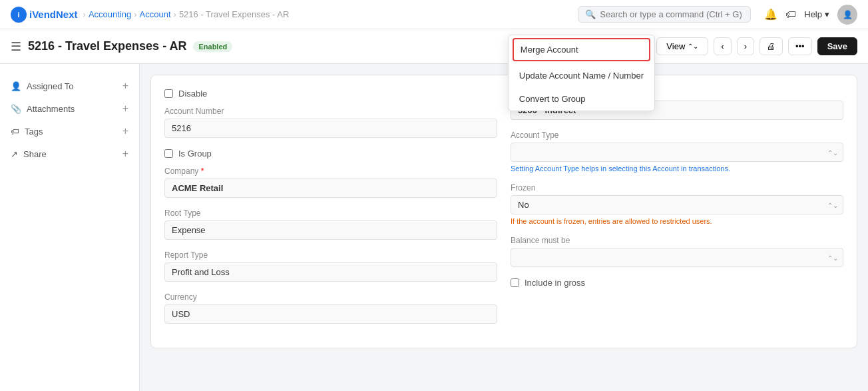 The height and width of the screenshot is (391, 868). What do you see at coordinates (331, 171) in the screenshot?
I see `company-label: Company` at bounding box center [331, 171].